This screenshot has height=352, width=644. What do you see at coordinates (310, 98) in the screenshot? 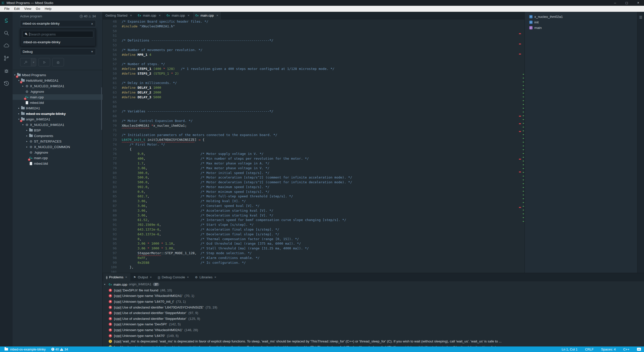
I see `code-line-64: 64#define DELAY_3 5000` at bounding box center [310, 98].